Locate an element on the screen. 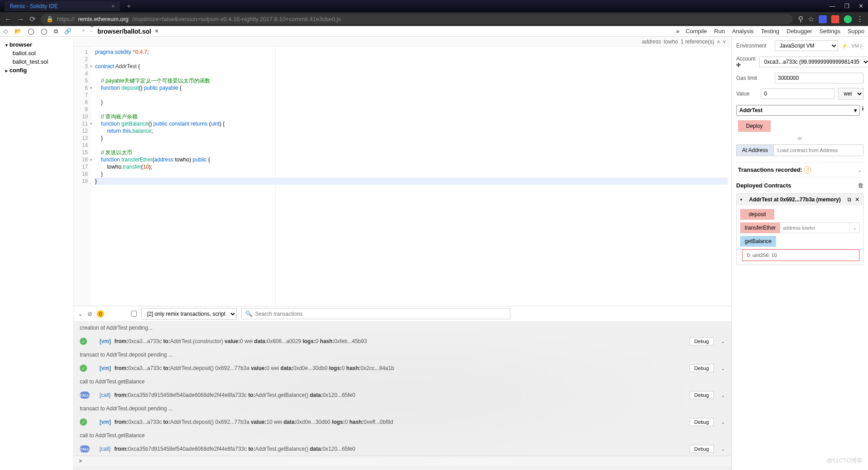 This screenshot has height=470, width=868. bolt-icon: ⚡ is located at coordinates (845, 46).